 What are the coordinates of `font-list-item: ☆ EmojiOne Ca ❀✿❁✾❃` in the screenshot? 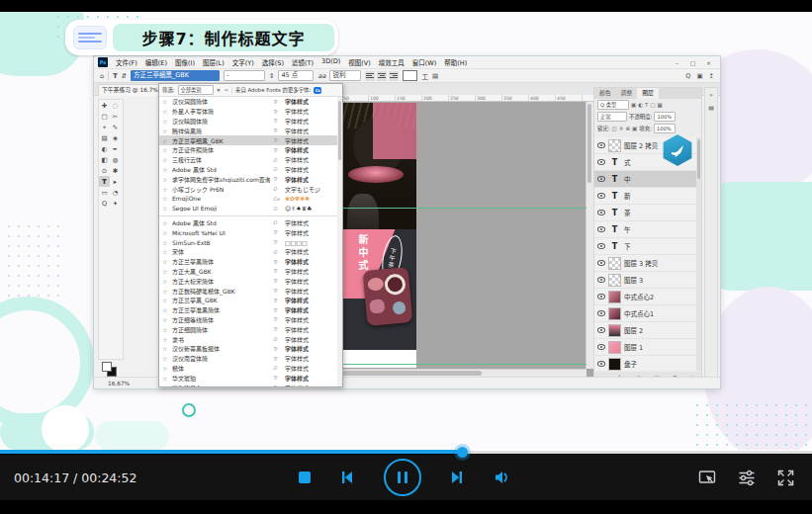 It's located at (248, 199).